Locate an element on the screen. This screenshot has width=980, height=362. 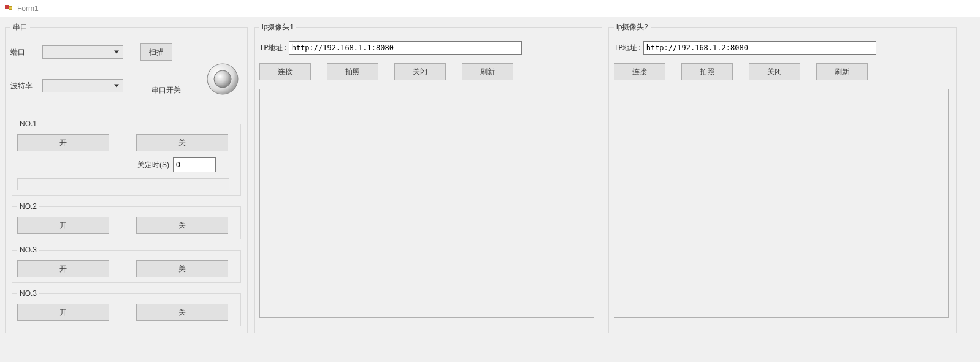
camera-1-refresh-button: 刷新 is located at coordinates (488, 72).